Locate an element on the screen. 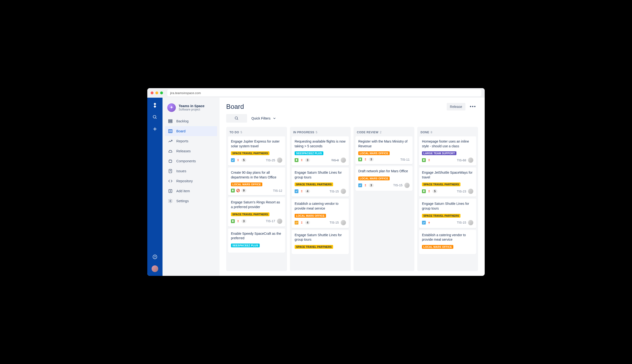 This screenshot has width=632, height=364. issue-key: TIS-25 is located at coordinates (270, 160).